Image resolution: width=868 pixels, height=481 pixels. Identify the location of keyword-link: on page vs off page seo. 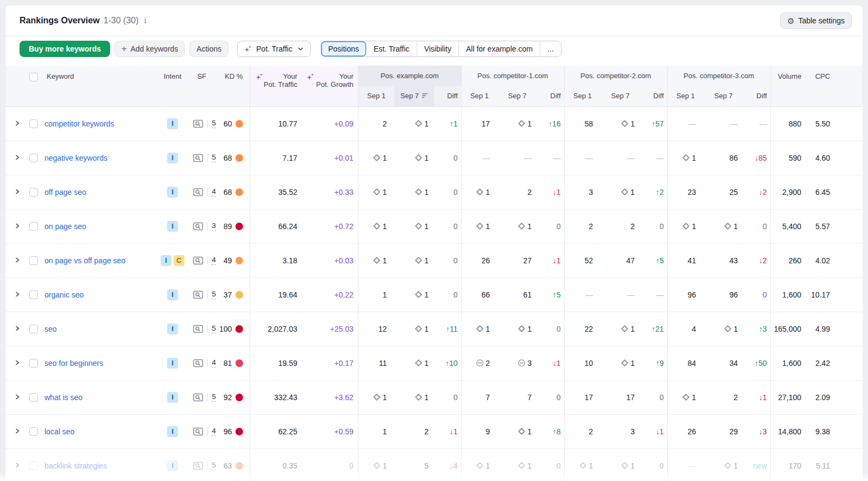
(85, 261).